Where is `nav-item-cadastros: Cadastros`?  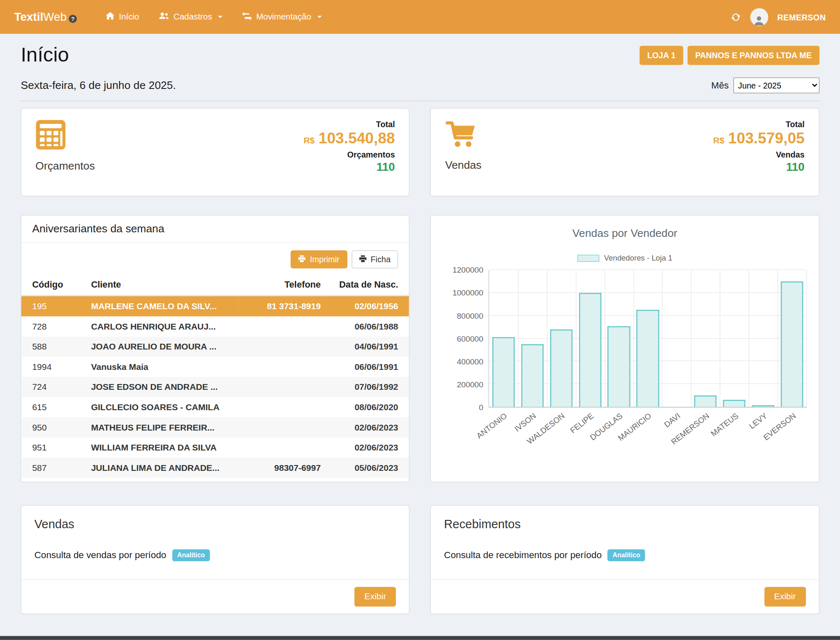 nav-item-cadastros: Cadastros is located at coordinates (190, 17).